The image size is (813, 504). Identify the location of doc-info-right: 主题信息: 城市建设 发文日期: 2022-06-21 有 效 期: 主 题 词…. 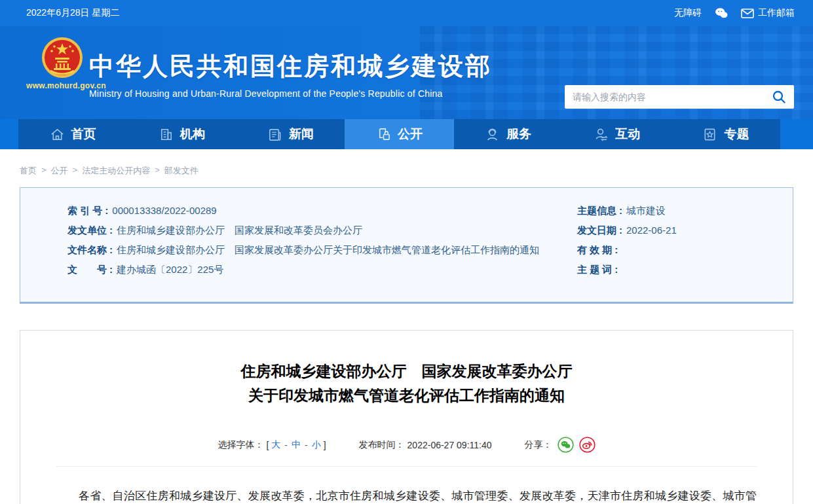
(685, 253).